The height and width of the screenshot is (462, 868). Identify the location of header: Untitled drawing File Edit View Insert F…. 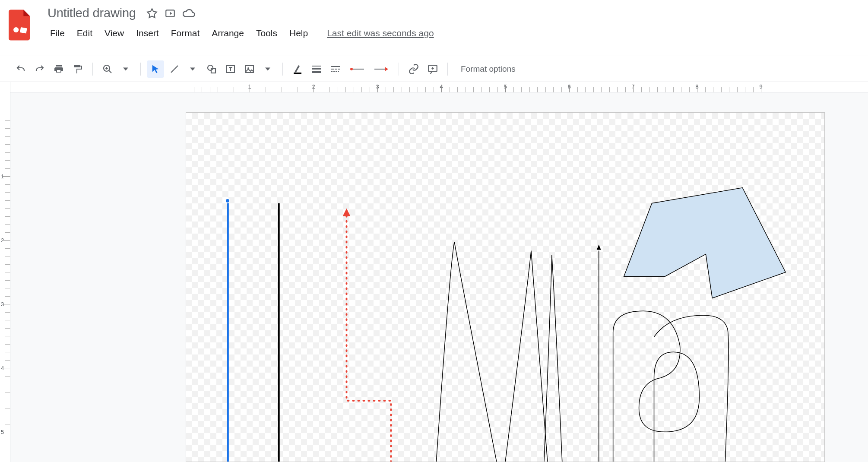
(434, 28).